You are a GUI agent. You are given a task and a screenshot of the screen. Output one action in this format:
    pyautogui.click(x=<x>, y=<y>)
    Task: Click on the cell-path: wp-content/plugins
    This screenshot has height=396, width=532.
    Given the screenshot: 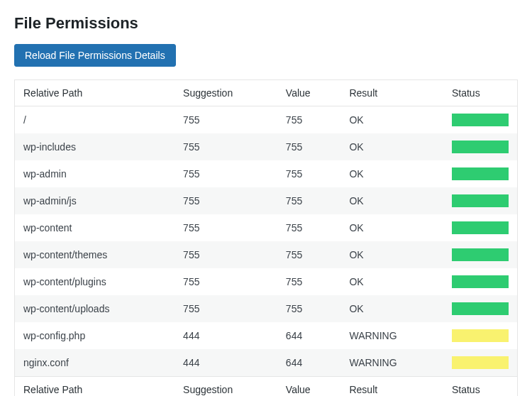 What is the action you would take?
    pyautogui.click(x=95, y=282)
    